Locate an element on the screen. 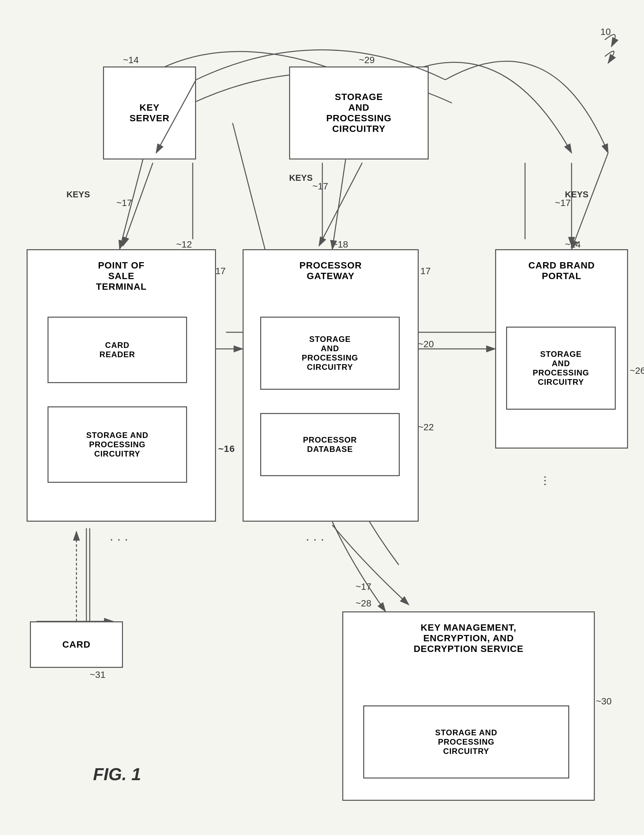 The height and width of the screenshot is (835, 644). card-brand-portal-box: CARD BRANDPORTAL STORAGEANDPROCESSINGCIR… is located at coordinates (561, 349).